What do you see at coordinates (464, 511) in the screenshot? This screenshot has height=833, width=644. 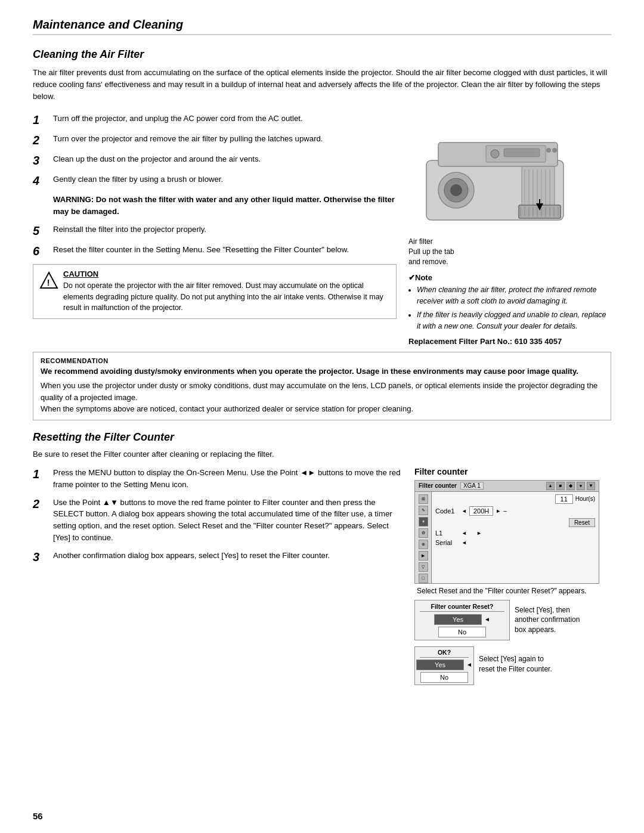 I see `code1-arrow-left: ◄` at bounding box center [464, 511].